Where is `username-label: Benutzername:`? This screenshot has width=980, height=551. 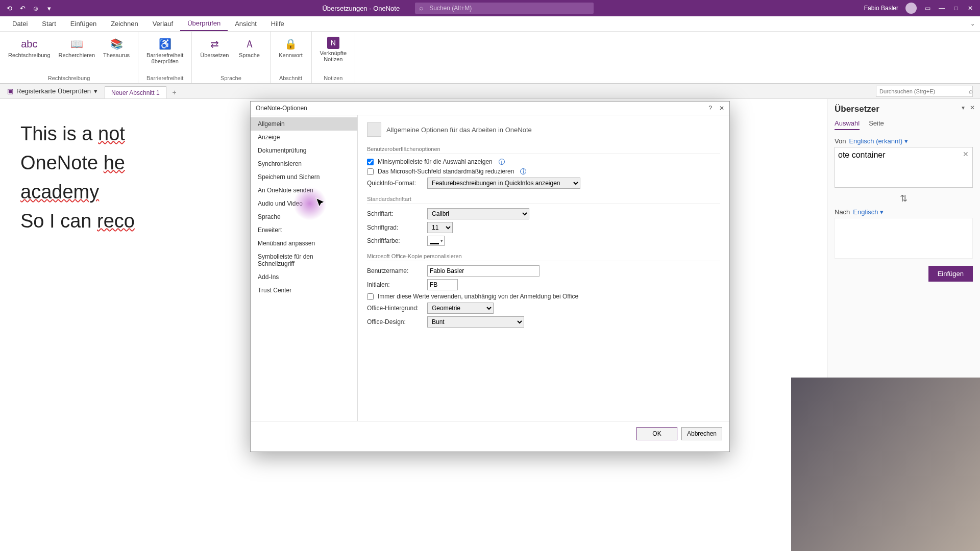 username-label: Benutzername: is located at coordinates (395, 271).